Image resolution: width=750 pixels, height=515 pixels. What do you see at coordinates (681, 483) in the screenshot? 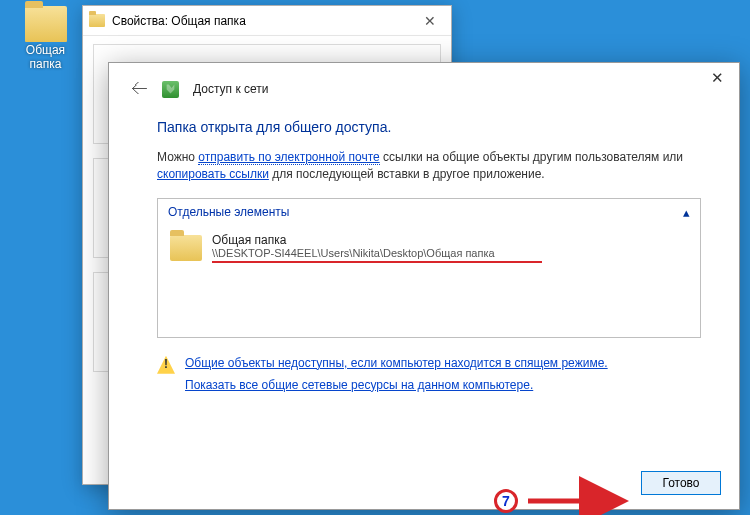
I see `done-button: Готово` at bounding box center [681, 483].